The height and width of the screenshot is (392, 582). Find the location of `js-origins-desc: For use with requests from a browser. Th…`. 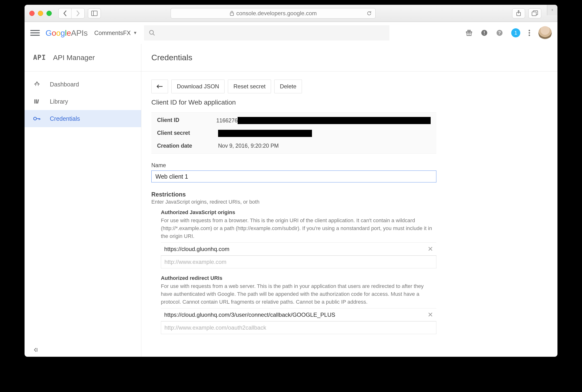

js-origins-desc: For use with requests from a browser. Th… is located at coordinates (299, 228).